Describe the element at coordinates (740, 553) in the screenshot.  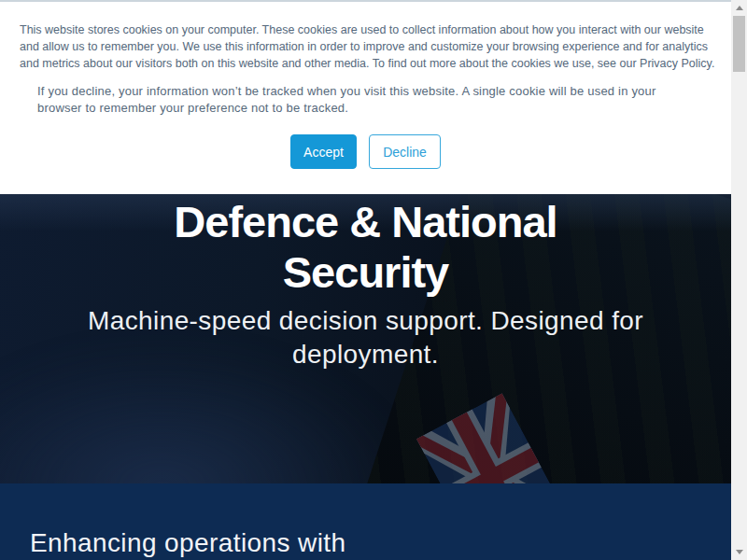
I see `scroll-down-arrow-icon` at that location.